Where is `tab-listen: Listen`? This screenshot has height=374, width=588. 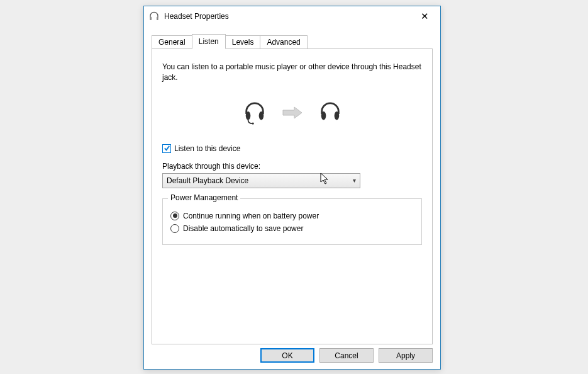 tab-listen: Listen is located at coordinates (209, 42).